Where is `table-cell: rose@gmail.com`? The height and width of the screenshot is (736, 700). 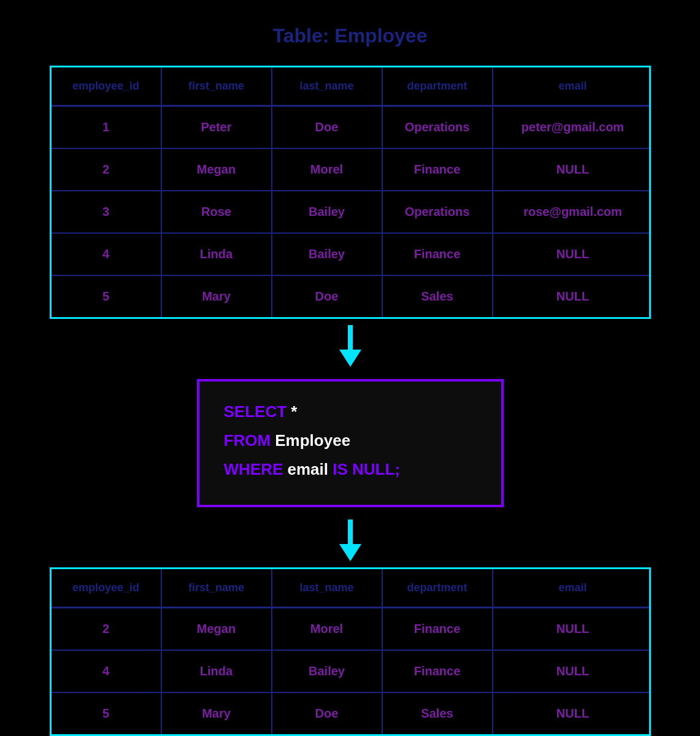 table-cell: rose@gmail.com is located at coordinates (573, 212).